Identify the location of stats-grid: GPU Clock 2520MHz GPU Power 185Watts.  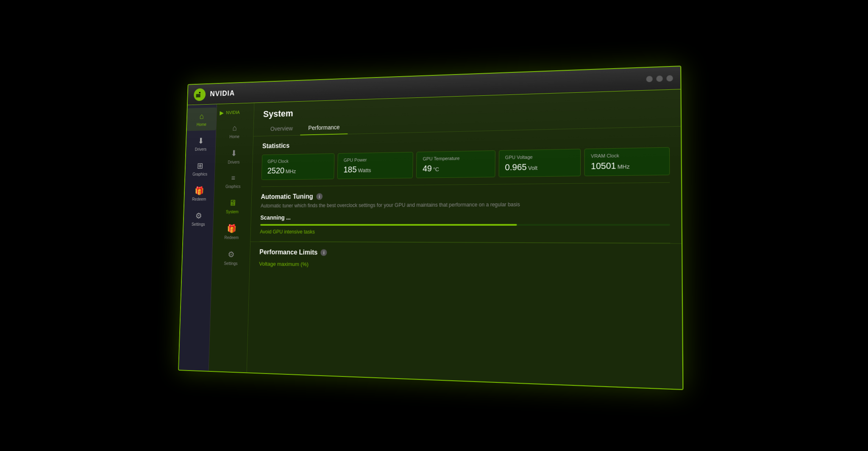
(466, 163).